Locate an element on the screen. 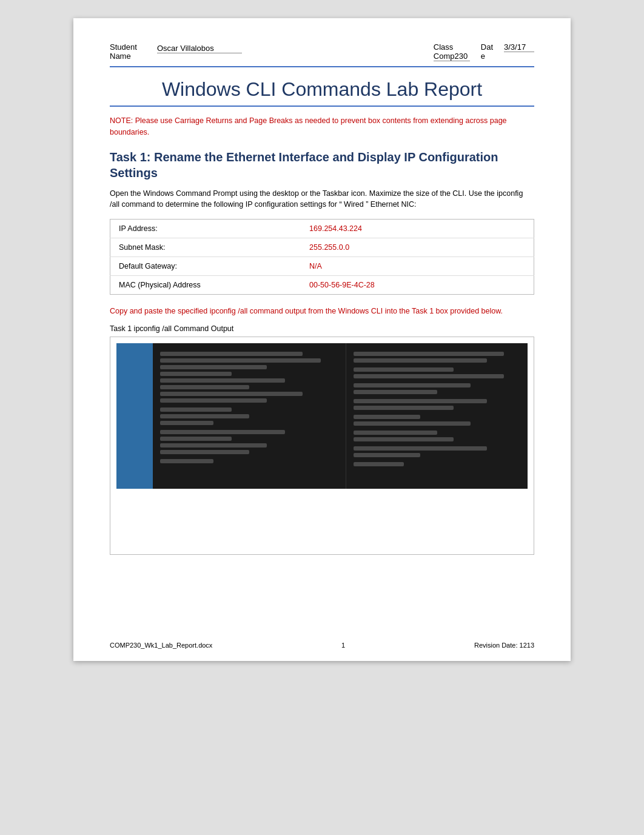 The image size is (644, 835). task1-heading: Task 1: Rename the Ethernet Interface an… is located at coordinates (322, 165).